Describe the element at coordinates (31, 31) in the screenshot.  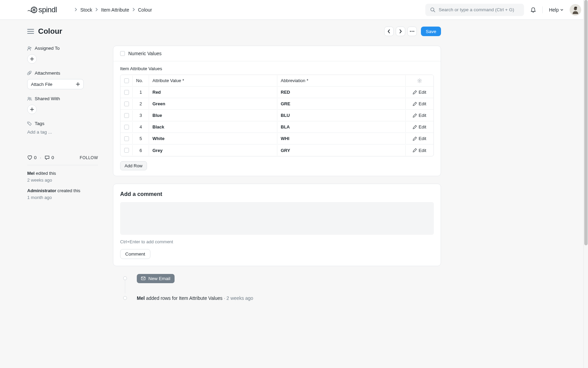
I see `menu-icon` at that location.